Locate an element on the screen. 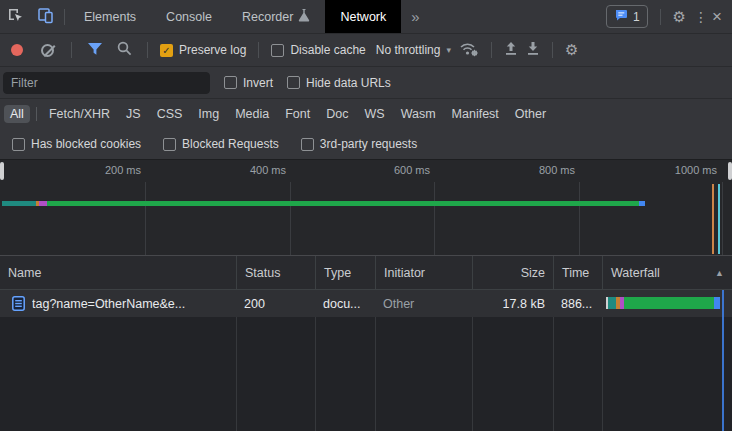  type-filter-fetch-xhr: Fetch/XHR is located at coordinates (80, 114).